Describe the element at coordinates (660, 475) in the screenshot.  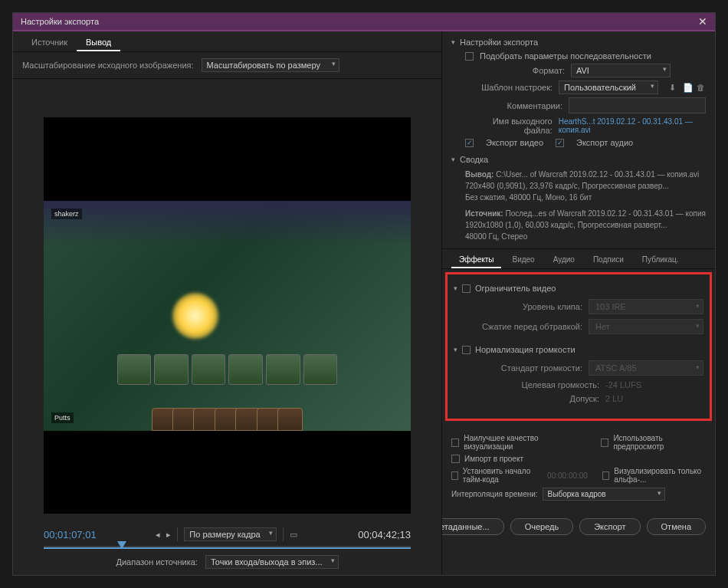
I see `render-alpha-label: Визуализировать только альфа-...` at that location.